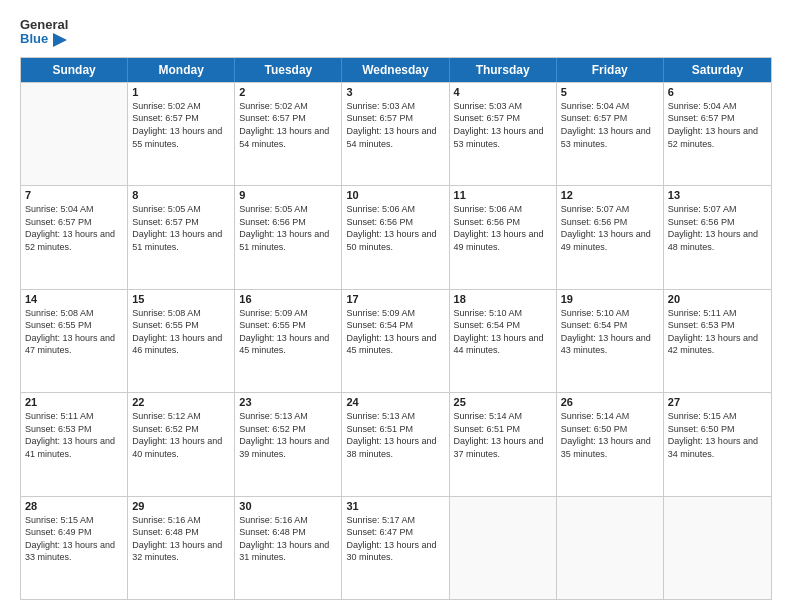 Image resolution: width=792 pixels, height=612 pixels. What do you see at coordinates (396, 32) in the screenshot?
I see `page-header: General Blue` at bounding box center [396, 32].